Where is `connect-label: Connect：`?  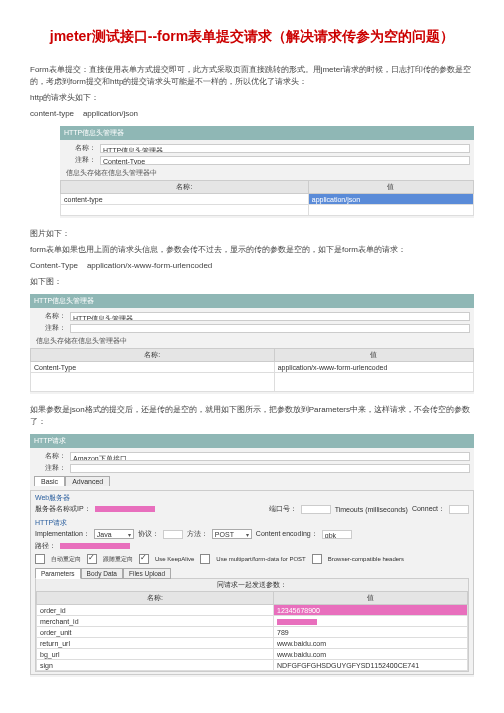
connect-label: Connect： is located at coordinates (428, 509).